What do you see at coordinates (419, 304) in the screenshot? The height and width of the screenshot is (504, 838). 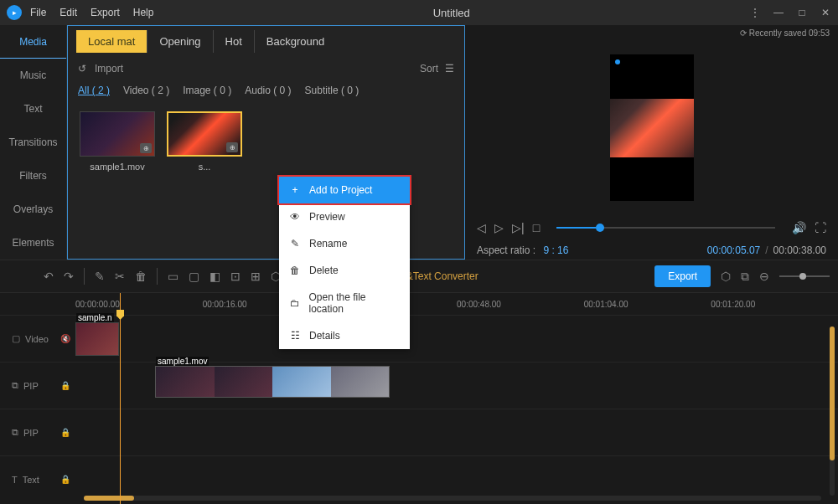 I see `timeline-ruler: 00:00:00.00 00:00:16.00 00:00:32.00 00:0…` at bounding box center [419, 304].